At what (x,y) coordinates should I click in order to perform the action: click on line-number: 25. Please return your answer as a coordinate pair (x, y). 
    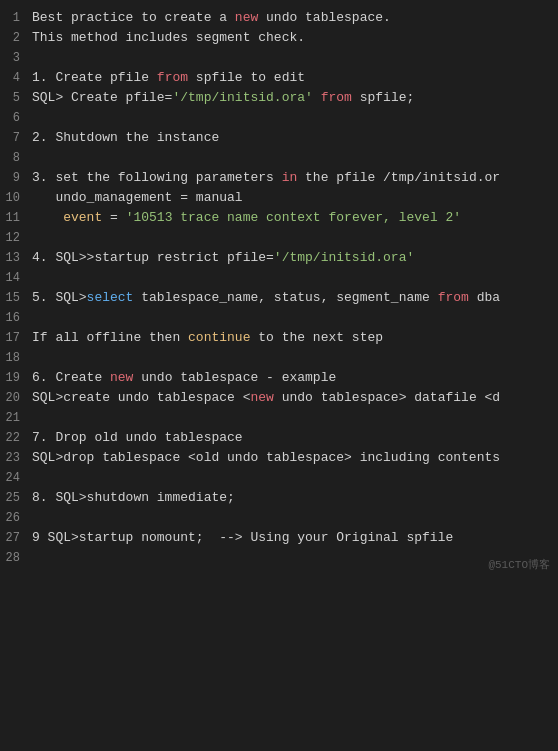
    Looking at the image, I should click on (14, 498).